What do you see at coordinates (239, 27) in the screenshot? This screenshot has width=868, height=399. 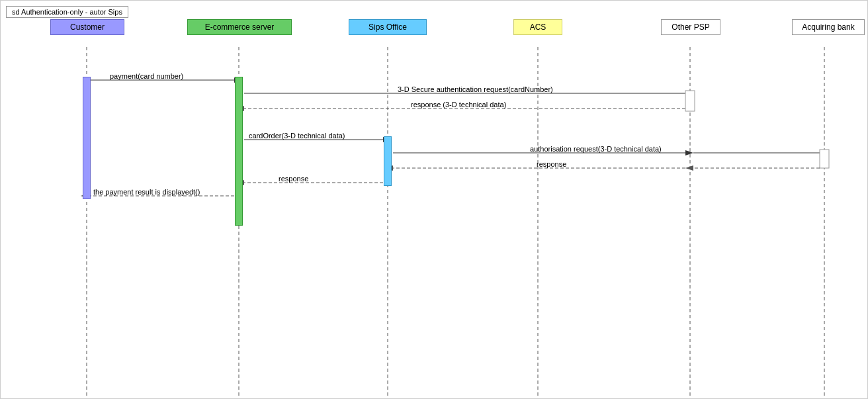 I see `lifeline-ecommerce: E-commerce server` at bounding box center [239, 27].